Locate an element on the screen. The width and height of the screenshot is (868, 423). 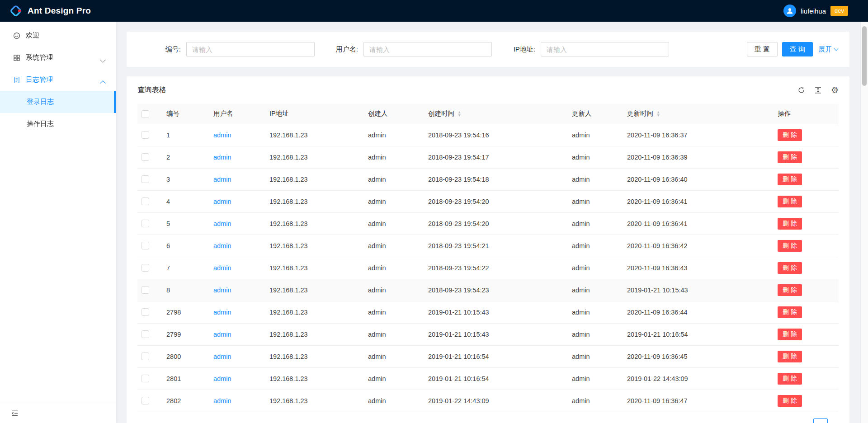
username-input is located at coordinates (428, 49).